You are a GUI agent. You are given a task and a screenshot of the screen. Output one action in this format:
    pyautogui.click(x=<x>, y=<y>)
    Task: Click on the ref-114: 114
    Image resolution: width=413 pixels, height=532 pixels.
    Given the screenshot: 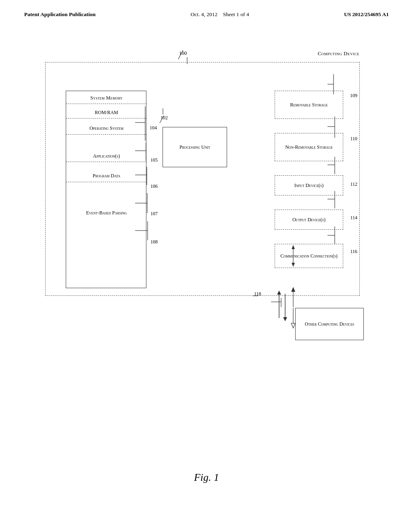 What is the action you would take?
    pyautogui.click(x=354, y=218)
    